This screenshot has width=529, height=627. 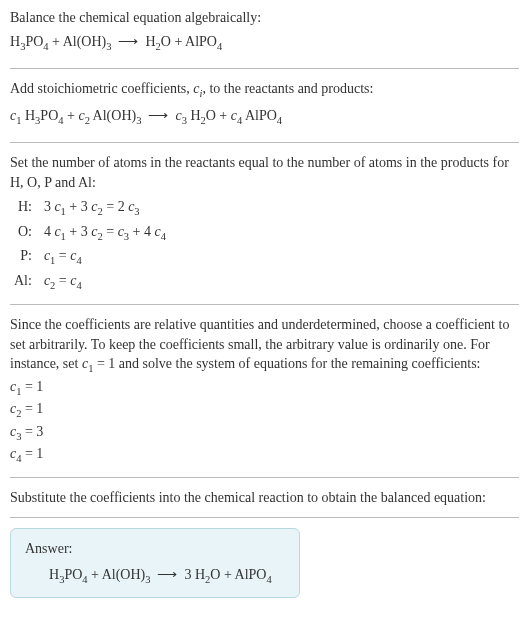 What do you see at coordinates (264, 504) in the screenshot?
I see `section-substitute: Substitute the coefficients into the che…` at bounding box center [264, 504].